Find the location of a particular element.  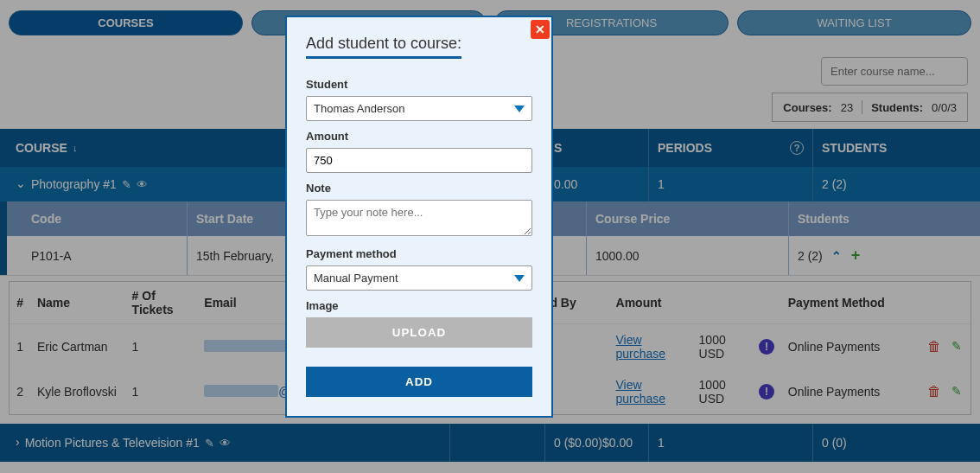

close-icon: ✕ is located at coordinates (540, 29).